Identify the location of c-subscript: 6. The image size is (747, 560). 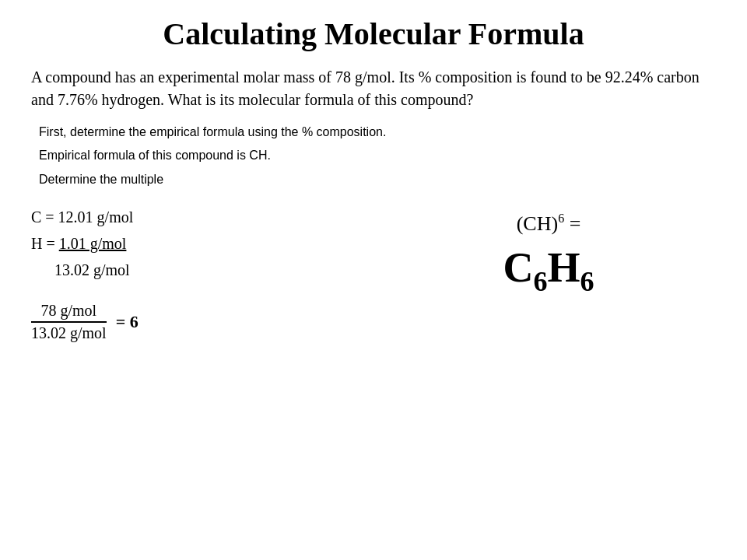
(540, 282).